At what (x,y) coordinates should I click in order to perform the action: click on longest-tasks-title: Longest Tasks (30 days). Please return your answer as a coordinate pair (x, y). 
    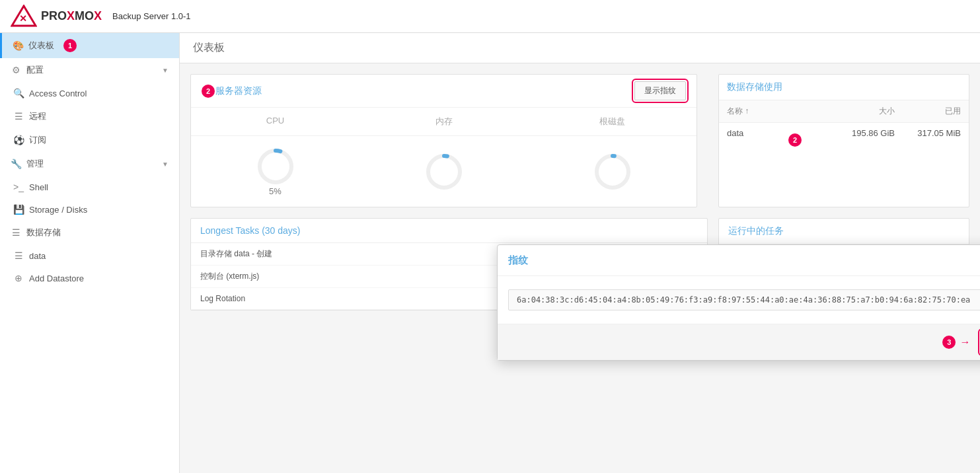
    Looking at the image, I should click on (449, 231).